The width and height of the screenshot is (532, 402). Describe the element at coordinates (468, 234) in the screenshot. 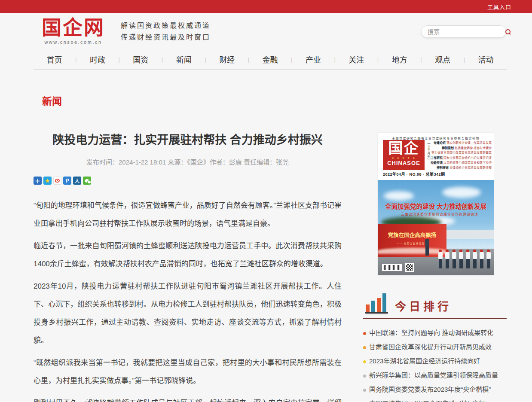

I see `building-shape` at that location.